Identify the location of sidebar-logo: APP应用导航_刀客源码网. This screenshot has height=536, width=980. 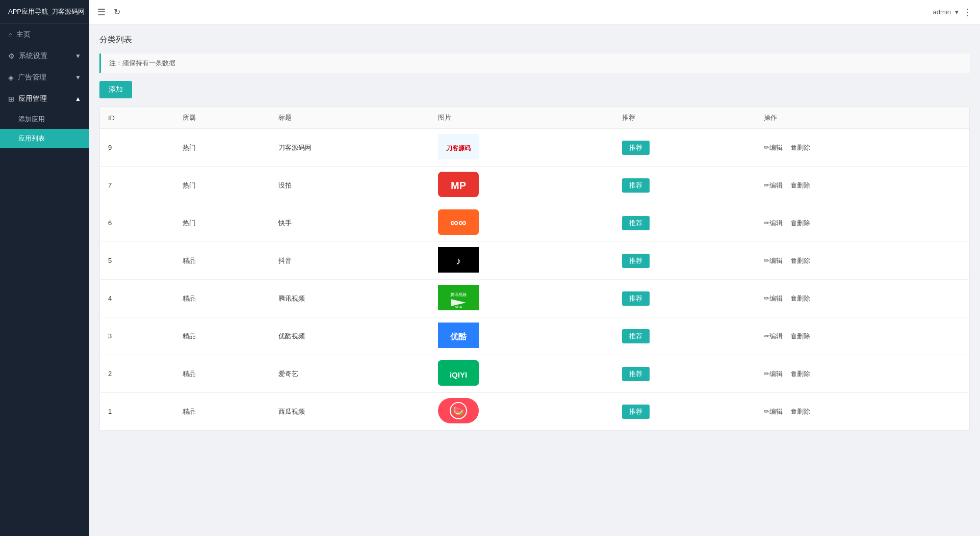
(45, 12).